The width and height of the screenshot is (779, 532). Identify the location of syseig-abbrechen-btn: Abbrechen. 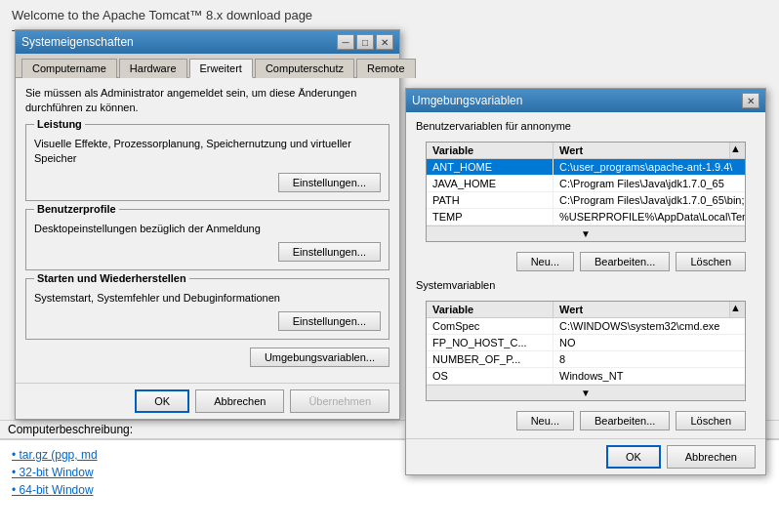
(240, 401).